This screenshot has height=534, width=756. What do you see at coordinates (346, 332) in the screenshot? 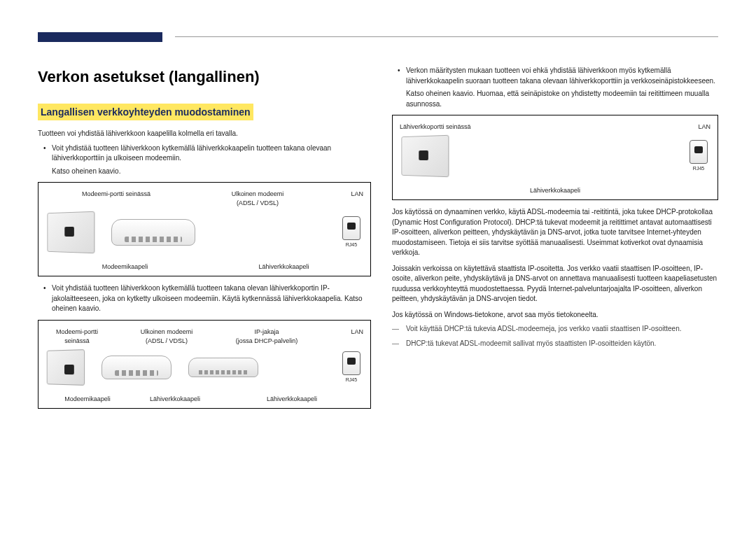
I see `label-lan-2: LAN` at bounding box center [346, 332].